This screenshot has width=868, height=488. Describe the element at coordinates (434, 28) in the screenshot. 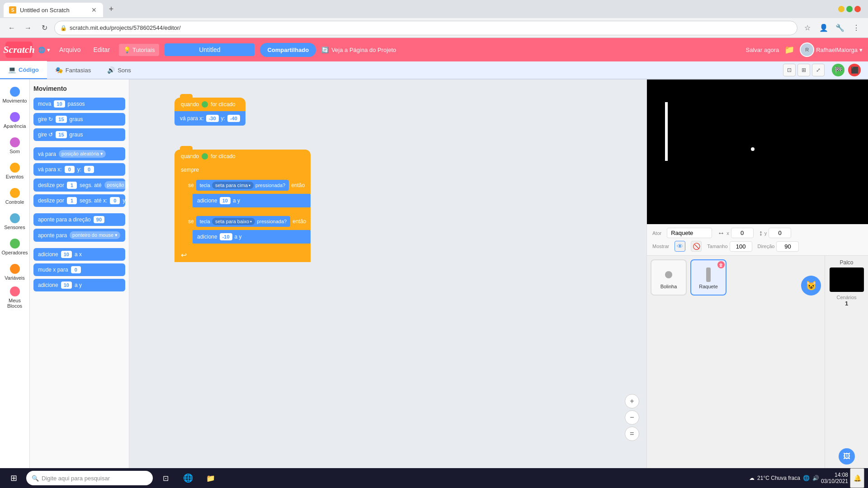

I see `browser-controls: ← → ↻ 🔒 scratch.mit.edu/projects/5786025…` at that location.